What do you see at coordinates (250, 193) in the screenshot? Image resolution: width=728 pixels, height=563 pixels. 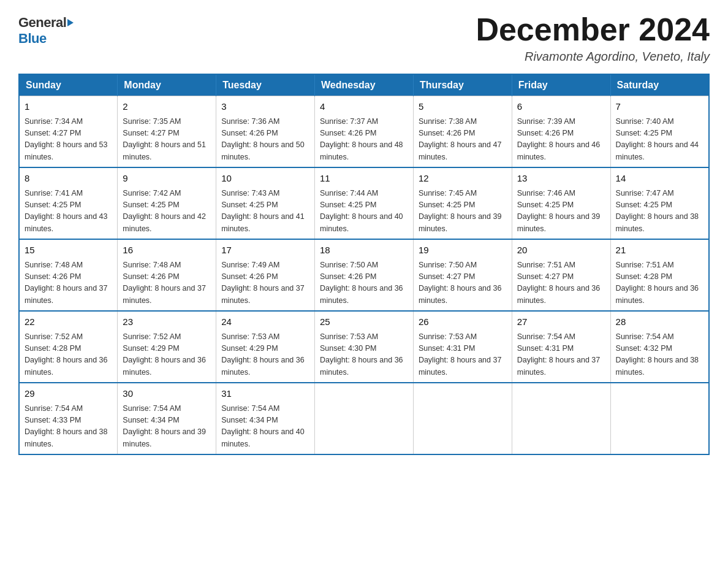 I see `sunrise-label: Sunrise: 7:43 AM` at bounding box center [250, 193].